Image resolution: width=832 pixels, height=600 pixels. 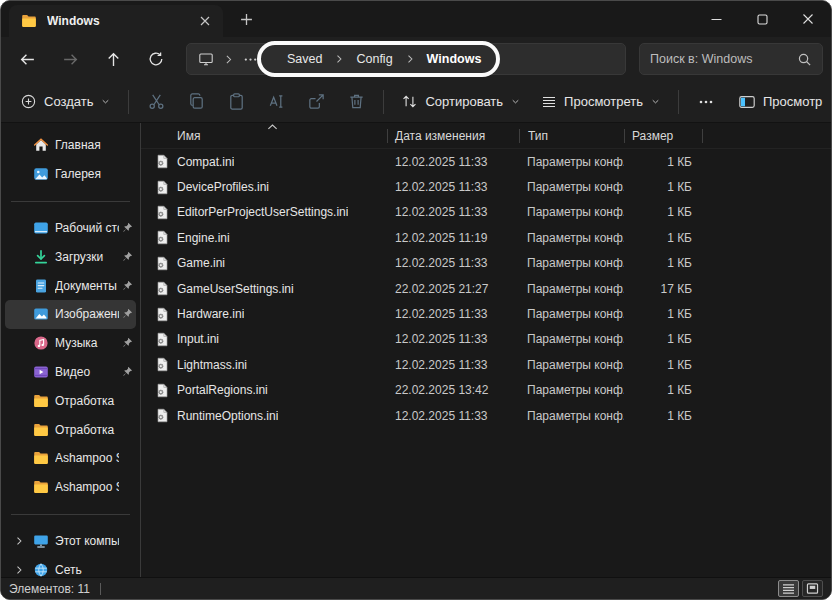 What do you see at coordinates (461, 102) in the screenshot?
I see `sort-button: Сортировать` at bounding box center [461, 102].